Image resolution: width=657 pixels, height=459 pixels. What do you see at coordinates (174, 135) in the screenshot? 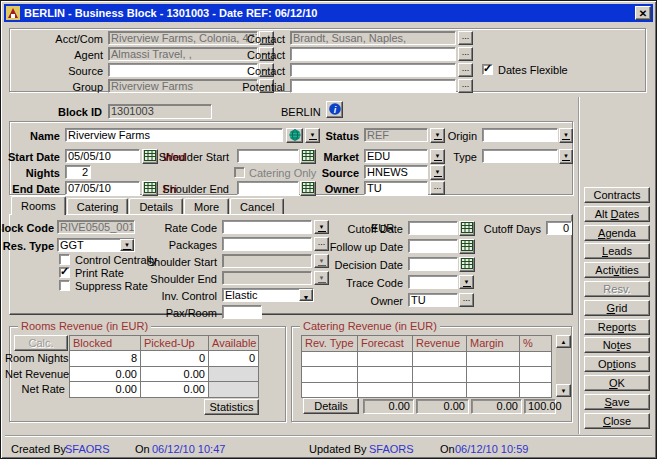
I see `name-field: Riverview Farms` at bounding box center [174, 135].